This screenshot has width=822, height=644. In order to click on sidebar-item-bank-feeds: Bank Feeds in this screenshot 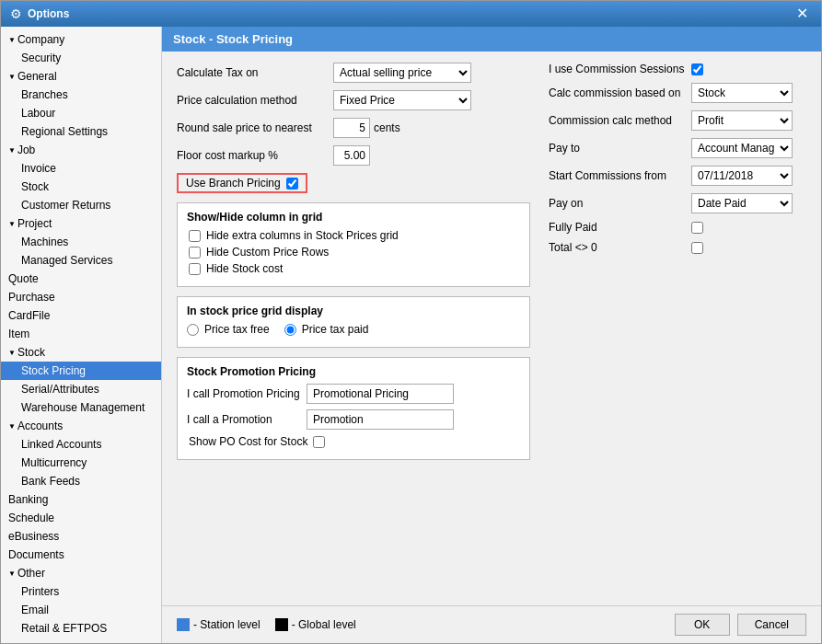, I will do `click(81, 481)`.